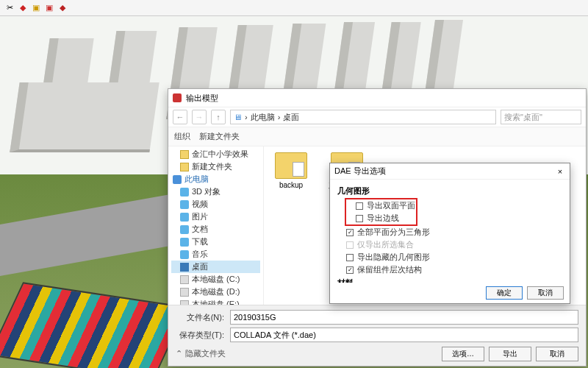  Describe the element at coordinates (49, 8) in the screenshot. I see `cube-red-icon: ▣` at that location.